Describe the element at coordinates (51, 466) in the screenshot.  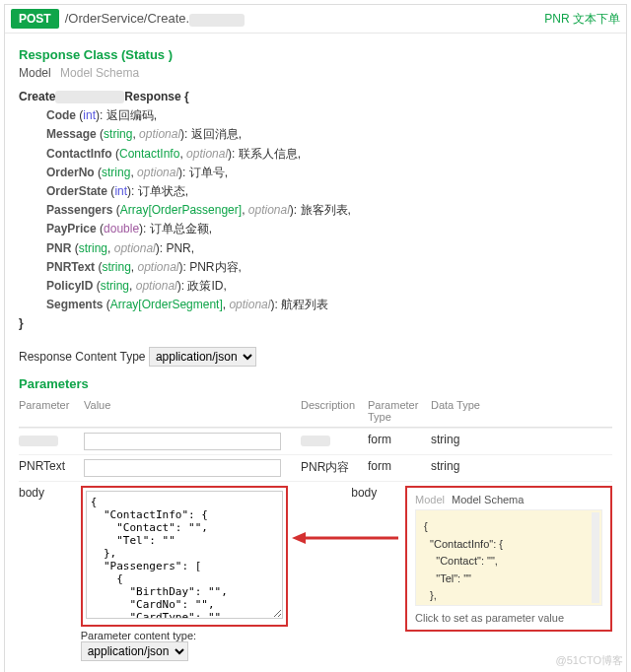
I see `param-name-pnrtext: PNRText` at that location.